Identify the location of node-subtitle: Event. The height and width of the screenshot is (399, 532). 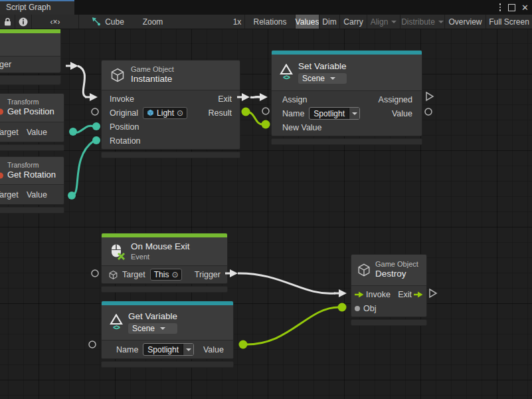
(161, 257).